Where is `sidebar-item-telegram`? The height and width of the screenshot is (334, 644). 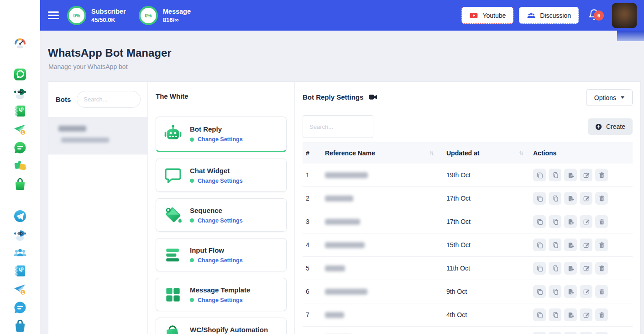 sidebar-item-telegram is located at coordinates (20, 217).